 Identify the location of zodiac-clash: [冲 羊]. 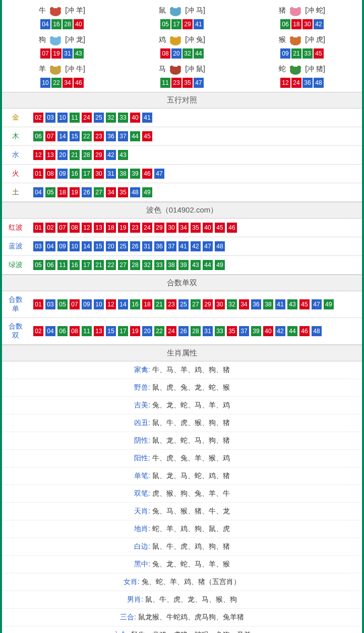
(75, 11).